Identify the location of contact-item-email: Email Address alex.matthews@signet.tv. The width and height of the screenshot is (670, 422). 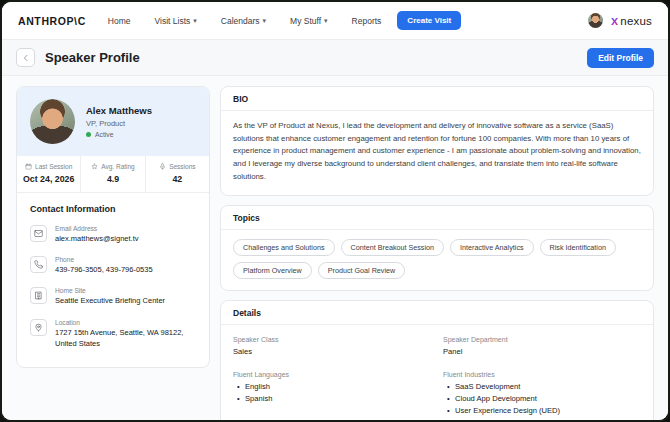
(113, 235).